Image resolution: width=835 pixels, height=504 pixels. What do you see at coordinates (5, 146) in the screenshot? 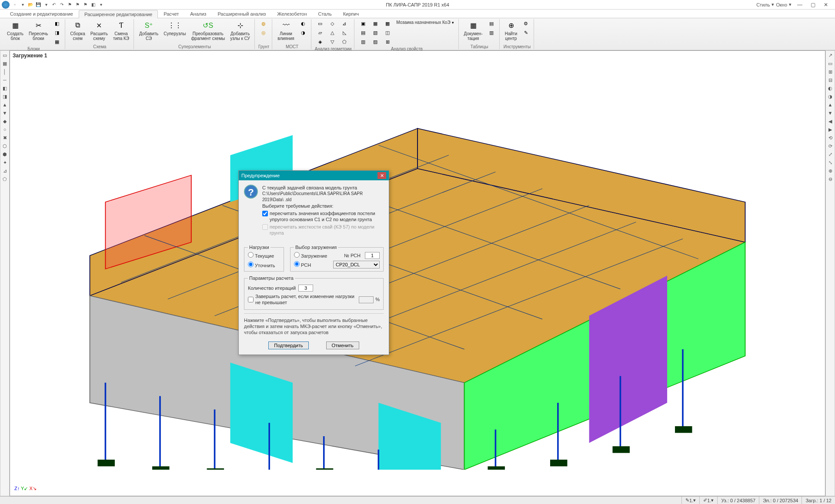
I see `tool-icon: ⬡` at bounding box center [5, 146].